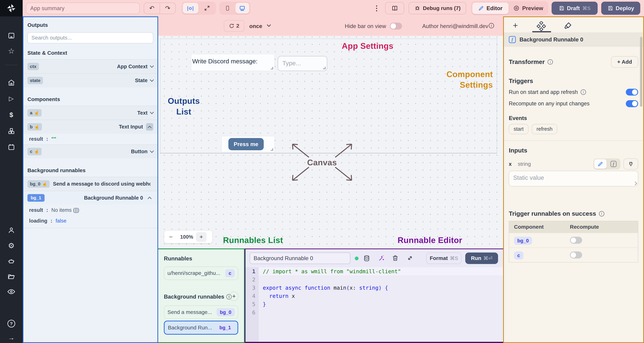  I want to click on tab-theme-brush-icon, so click(568, 26).